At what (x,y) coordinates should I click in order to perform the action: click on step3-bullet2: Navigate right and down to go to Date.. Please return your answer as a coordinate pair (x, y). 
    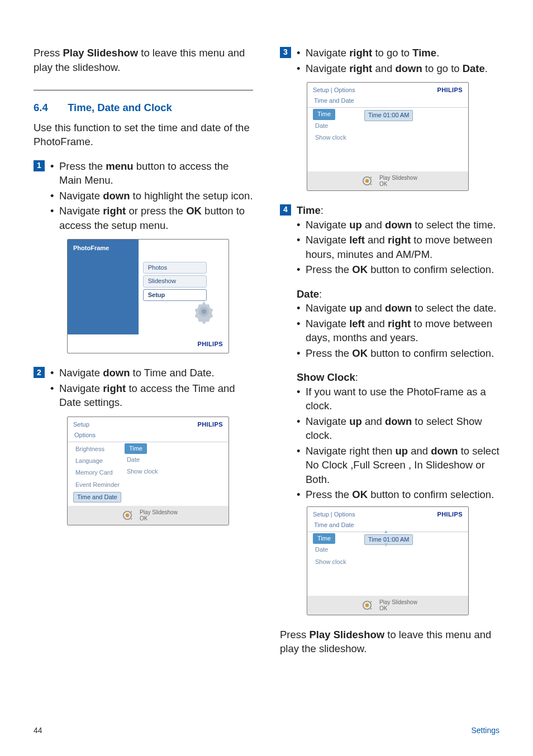
    Looking at the image, I should click on (398, 69).